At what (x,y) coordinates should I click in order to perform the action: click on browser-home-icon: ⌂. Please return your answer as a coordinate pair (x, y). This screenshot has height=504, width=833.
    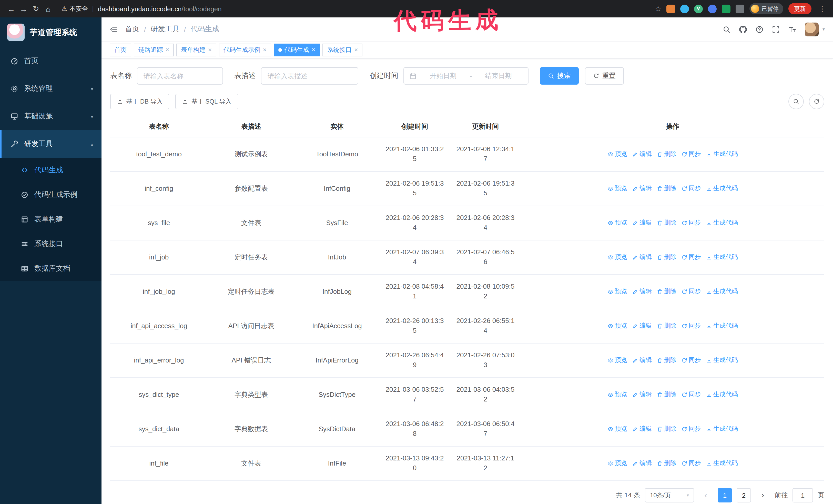
    Looking at the image, I should click on (48, 9).